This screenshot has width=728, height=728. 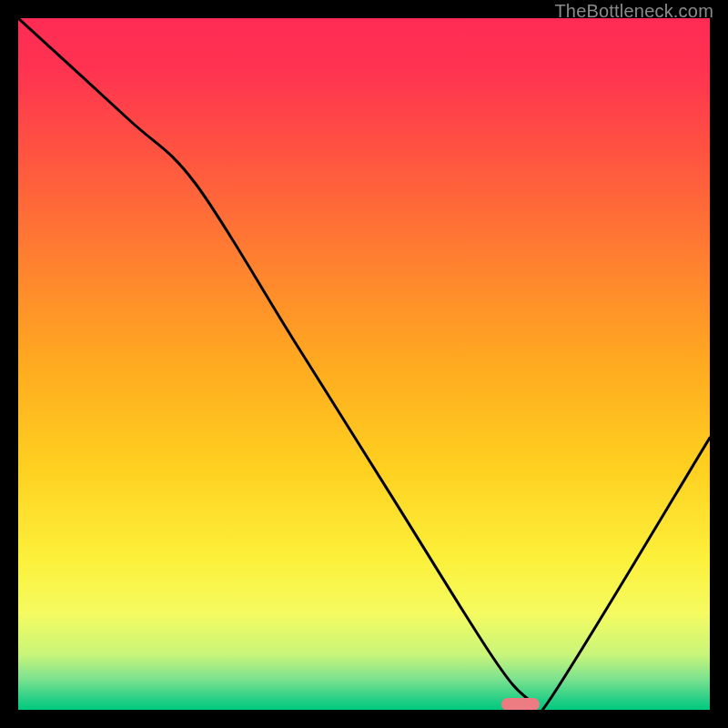 What do you see at coordinates (521, 704) in the screenshot?
I see `optimal-zone-marker` at bounding box center [521, 704].